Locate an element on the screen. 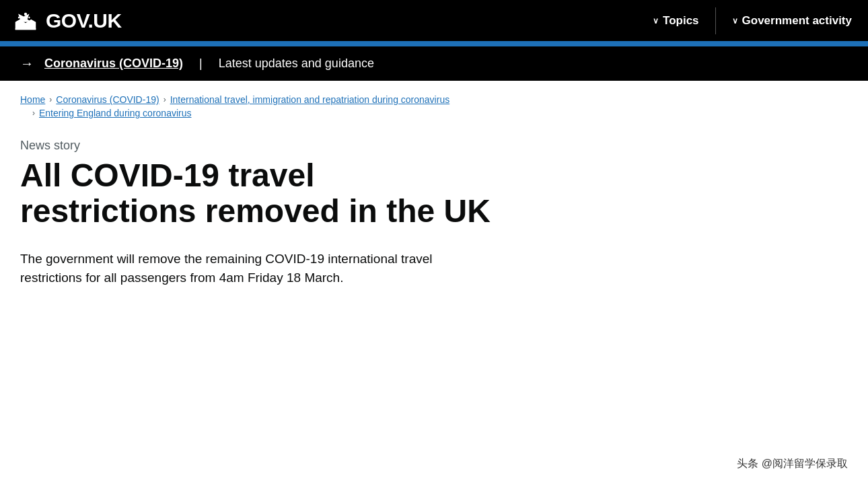  watermark: 头条 @阅洋留学保录取 is located at coordinates (793, 464).